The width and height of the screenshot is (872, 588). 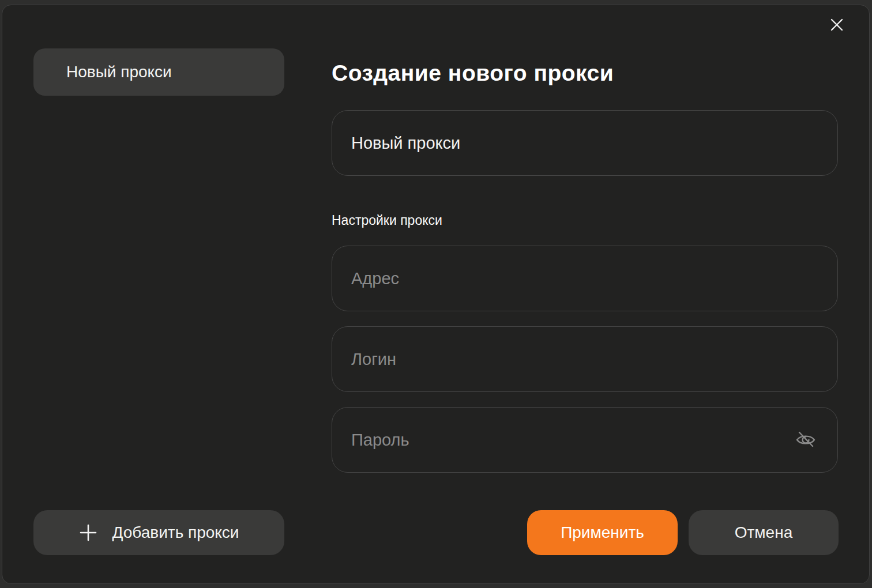 What do you see at coordinates (585, 278) in the screenshot?
I see `address-input` at bounding box center [585, 278].